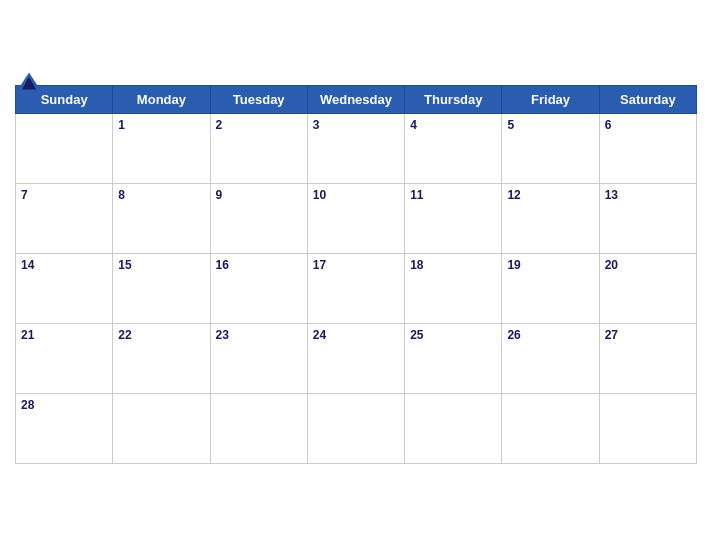 This screenshot has height=550, width=712. What do you see at coordinates (259, 265) in the screenshot?
I see `day-number: 16` at bounding box center [259, 265].